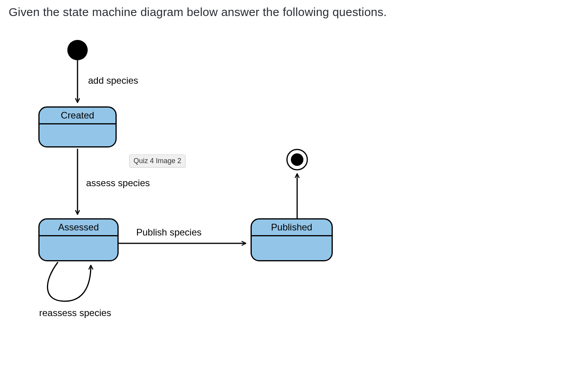 This screenshot has height=392, width=570. I want to click on state-assessed-label: Assessed, so click(78, 227).